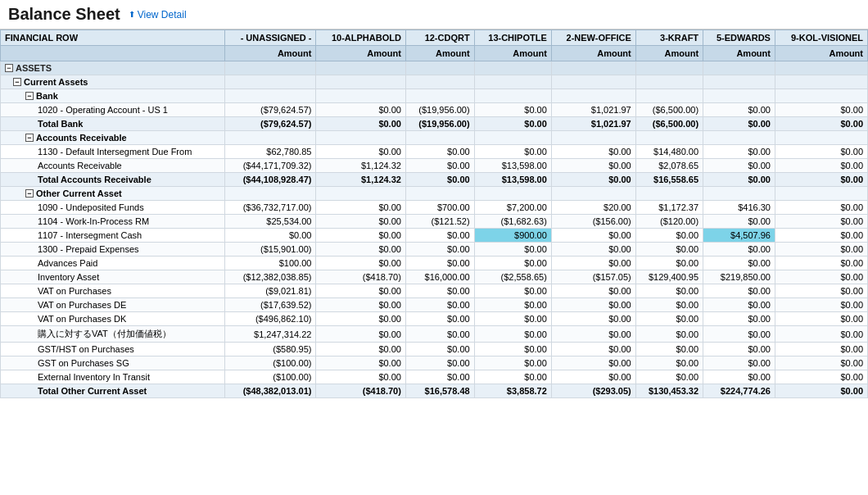  Describe the element at coordinates (513, 208) in the screenshot. I see `row-value: $7,200.00` at that location.